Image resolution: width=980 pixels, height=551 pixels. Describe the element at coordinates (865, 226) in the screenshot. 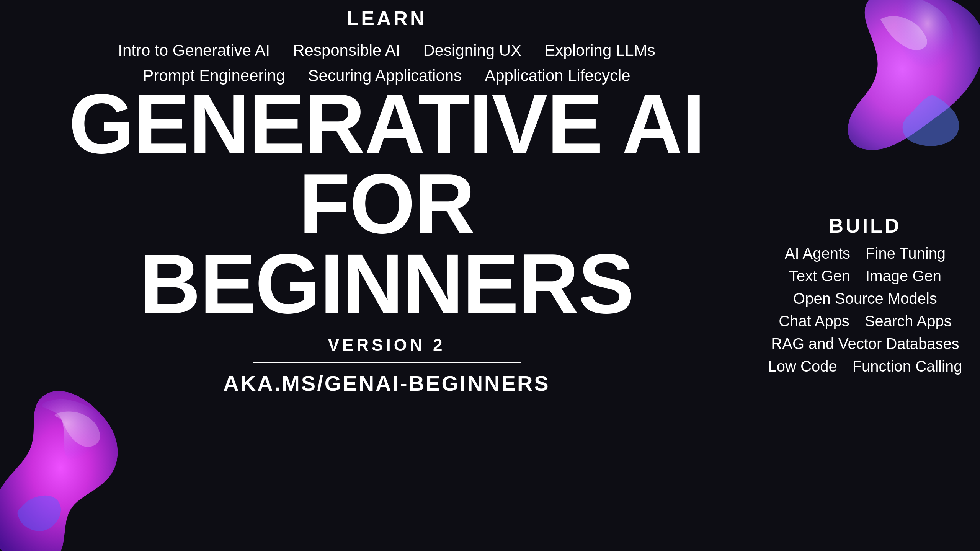

I see `build-label: BUILD` at that location.